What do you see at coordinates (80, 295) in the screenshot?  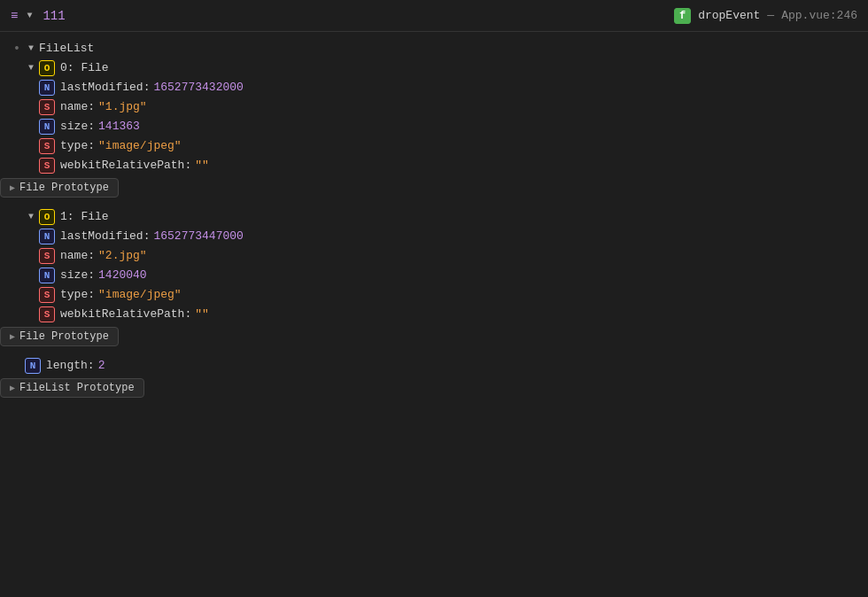 I see `item-1-type-key: type:` at bounding box center [80, 295].